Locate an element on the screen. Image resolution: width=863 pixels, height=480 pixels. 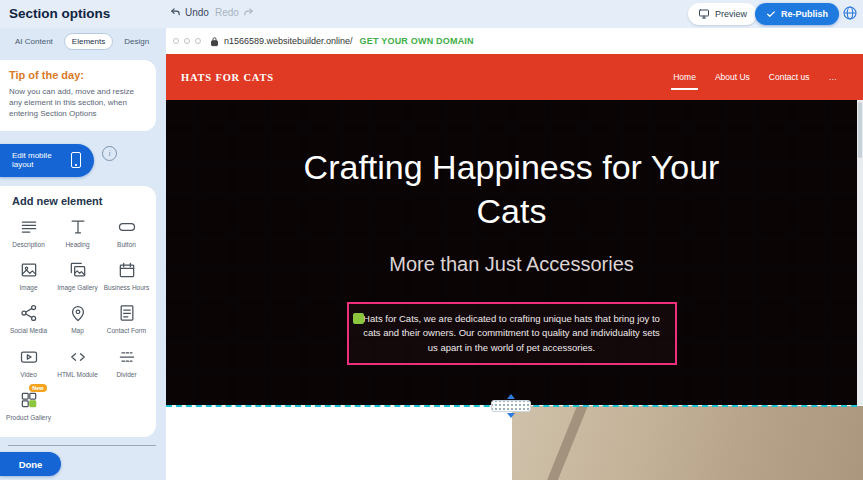
tip-of-the-day-card: Tip of the day: Now you can add, move an… is located at coordinates (78, 96).